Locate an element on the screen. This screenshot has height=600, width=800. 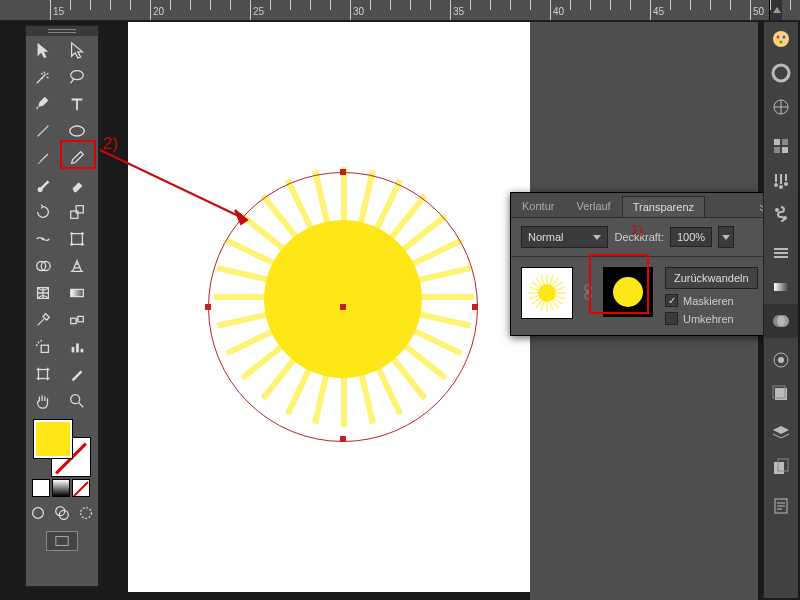
type-tool is located at coordinates (77, 104).